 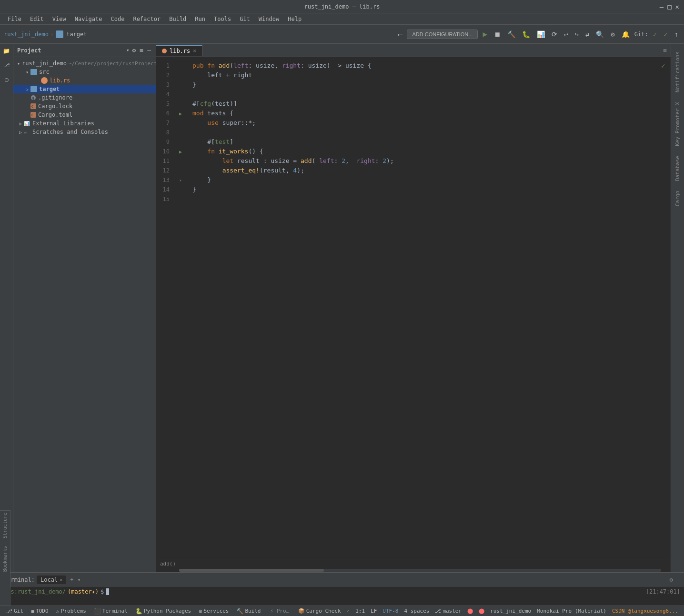 I want to click on build-button: 🔨, so click(x=512, y=34).